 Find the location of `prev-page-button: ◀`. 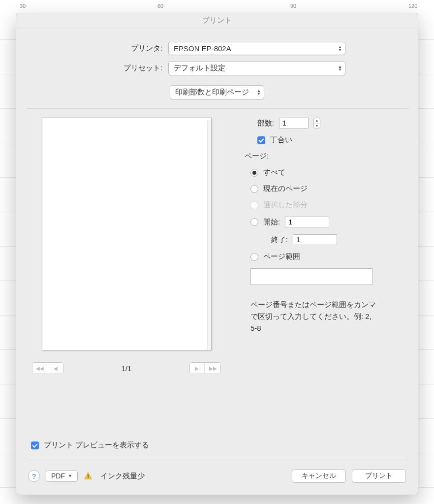

prev-page-button: ◀ is located at coordinates (56, 368).